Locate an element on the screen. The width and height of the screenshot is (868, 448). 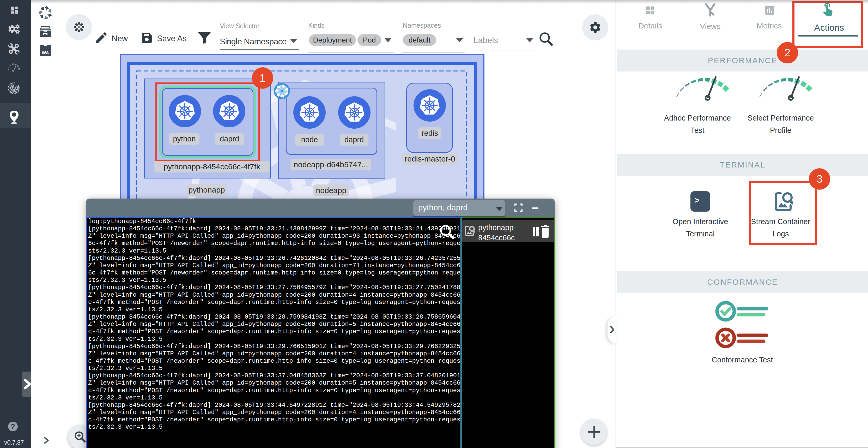
svg-text: WA is located at coordinates (45, 53).